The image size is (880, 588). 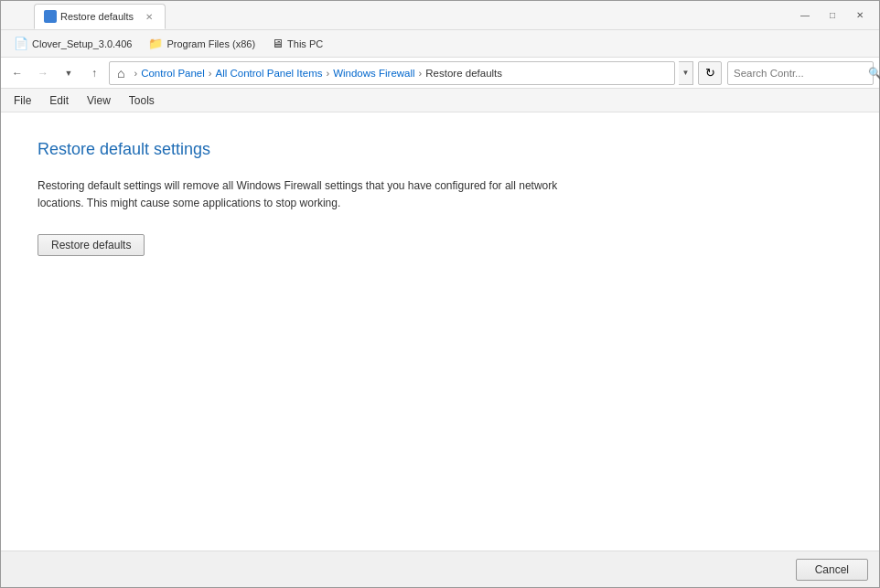 What do you see at coordinates (776, 73) in the screenshot?
I see `address-right-controls: ▼ ↻ 🔍` at bounding box center [776, 73].